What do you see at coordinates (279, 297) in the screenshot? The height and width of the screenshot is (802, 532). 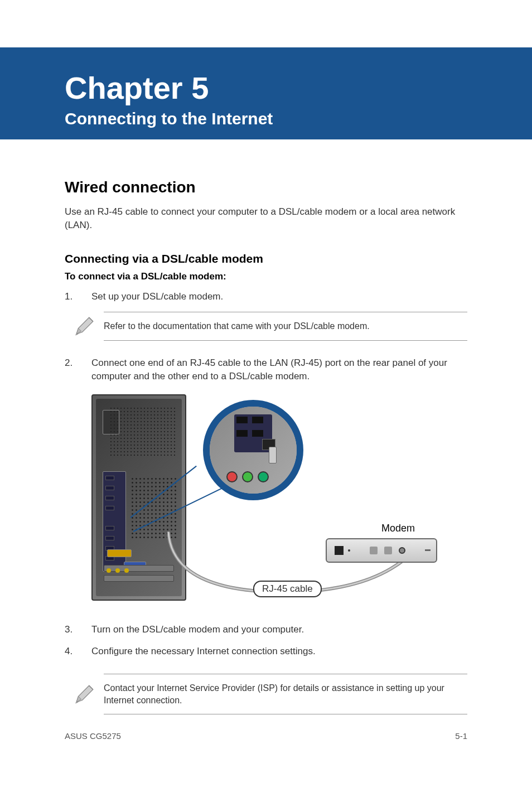 I see `step-text: Set up your DSL/cable modem.` at bounding box center [279, 297].